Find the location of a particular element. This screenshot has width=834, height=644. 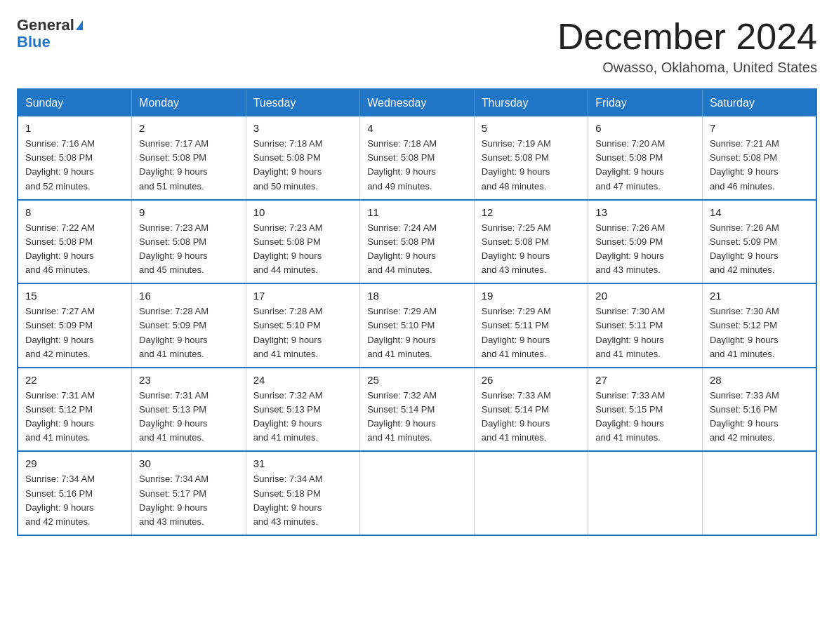

day-number: 15 is located at coordinates (74, 296).